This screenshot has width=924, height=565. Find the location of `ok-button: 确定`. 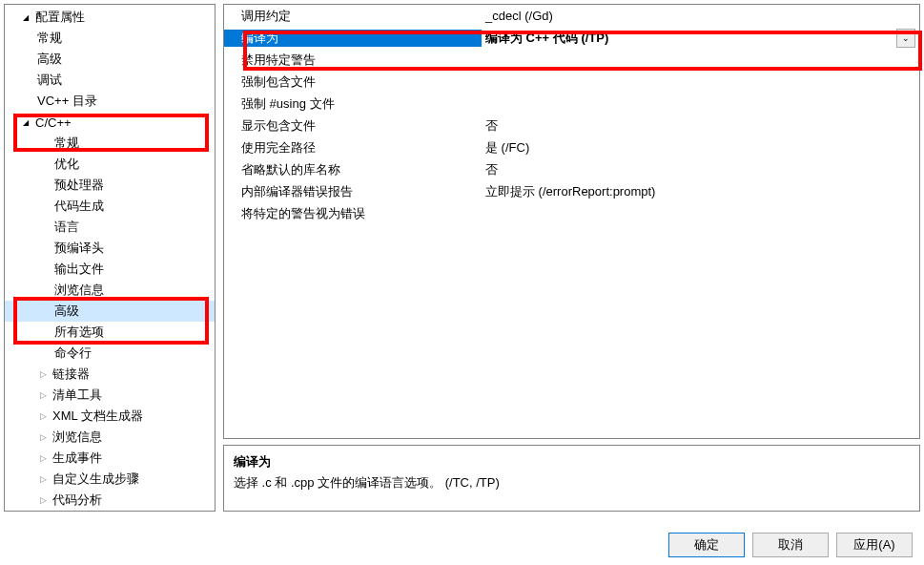

ok-button: 确定 is located at coordinates (707, 545).